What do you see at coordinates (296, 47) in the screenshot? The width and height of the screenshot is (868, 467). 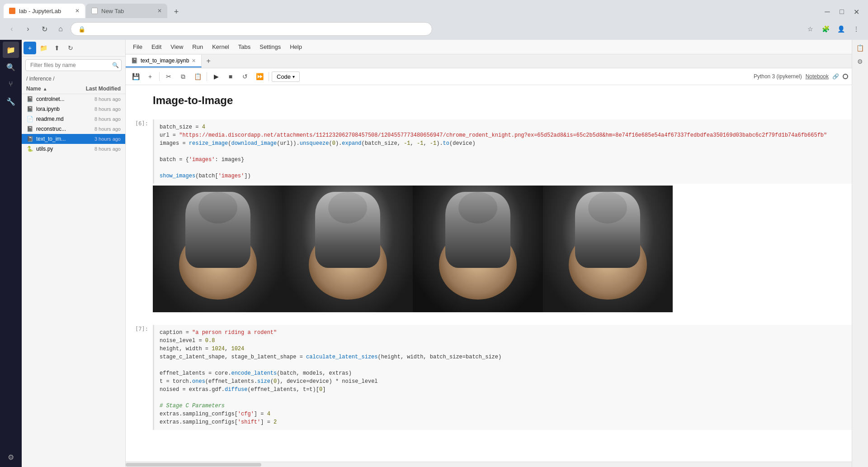 I see `menu-item-help: Help` at bounding box center [296, 47].